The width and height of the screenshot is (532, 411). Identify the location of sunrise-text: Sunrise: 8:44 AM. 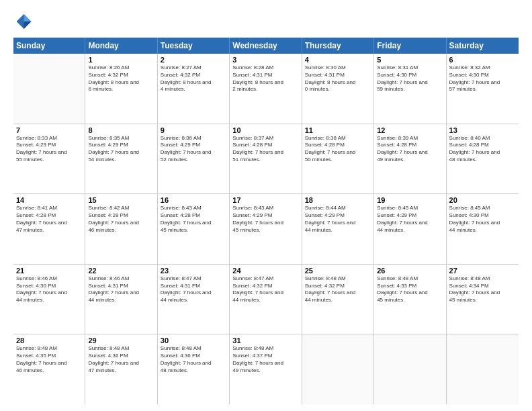
(338, 208).